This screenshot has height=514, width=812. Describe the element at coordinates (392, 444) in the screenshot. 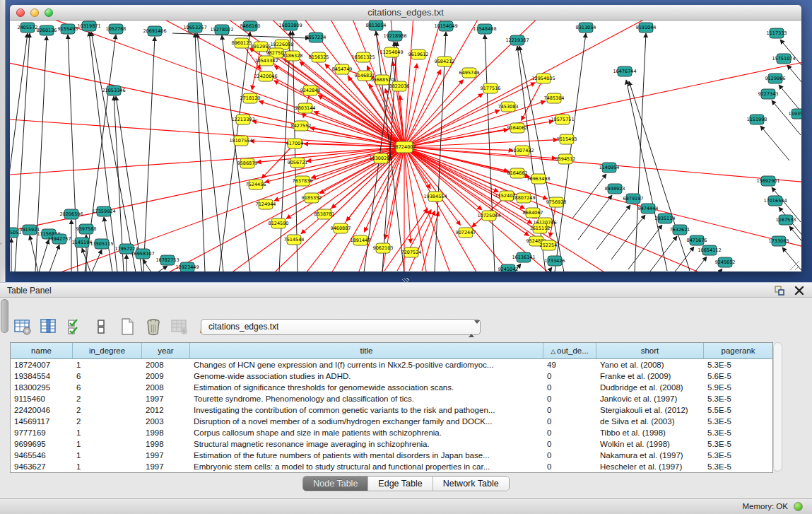

I see `table-row: 969969511998Structural magnetic resonanc…` at that location.